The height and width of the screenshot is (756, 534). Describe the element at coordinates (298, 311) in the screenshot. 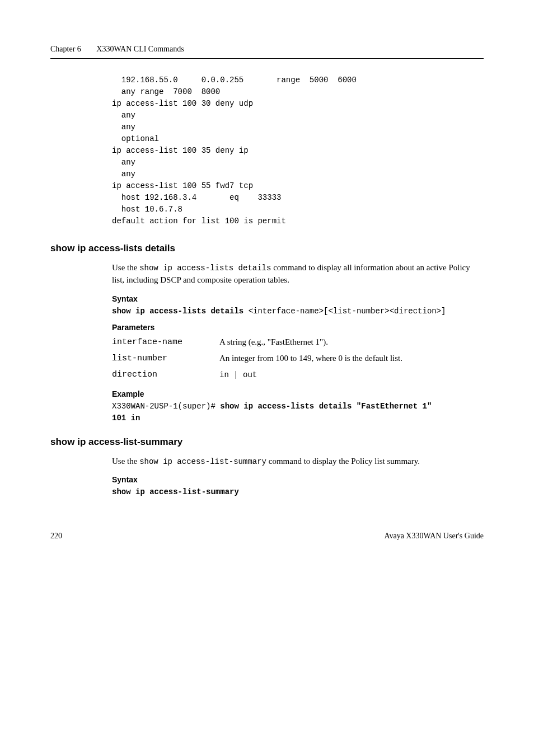

I see `syntax-line-details: show ip access-lists details <interface-…` at that location.